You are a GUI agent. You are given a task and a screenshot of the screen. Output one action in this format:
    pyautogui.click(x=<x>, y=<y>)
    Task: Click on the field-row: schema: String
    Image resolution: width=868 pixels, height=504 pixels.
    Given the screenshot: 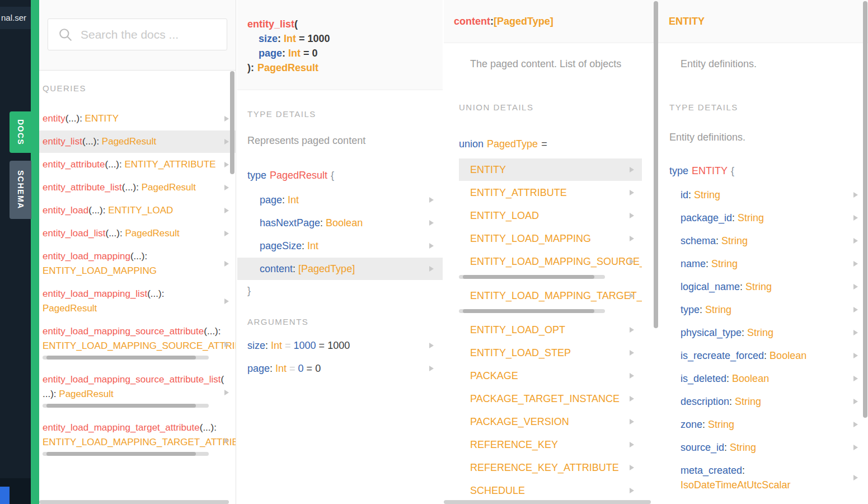 What is the action you would take?
    pyautogui.click(x=763, y=241)
    